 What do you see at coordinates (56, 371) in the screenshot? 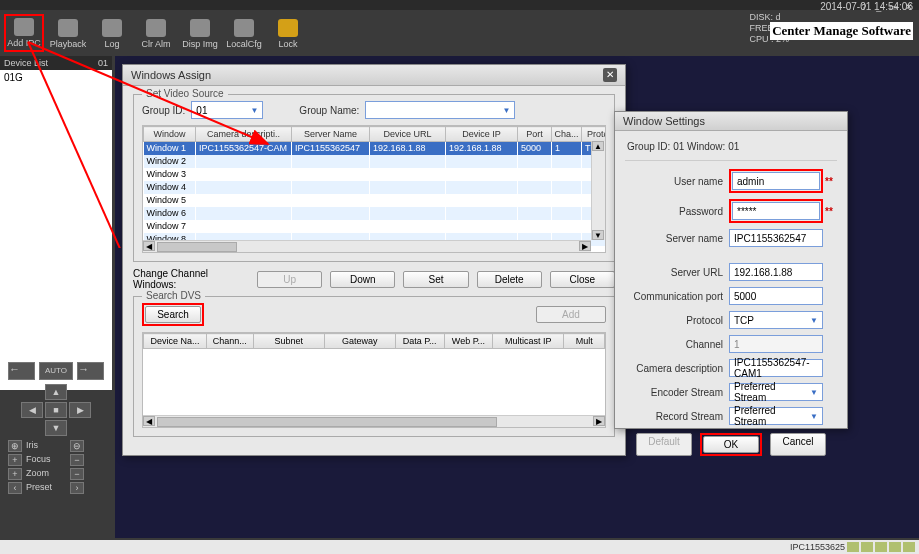
I see `ptz-auto-button: AUTO` at bounding box center [56, 371].